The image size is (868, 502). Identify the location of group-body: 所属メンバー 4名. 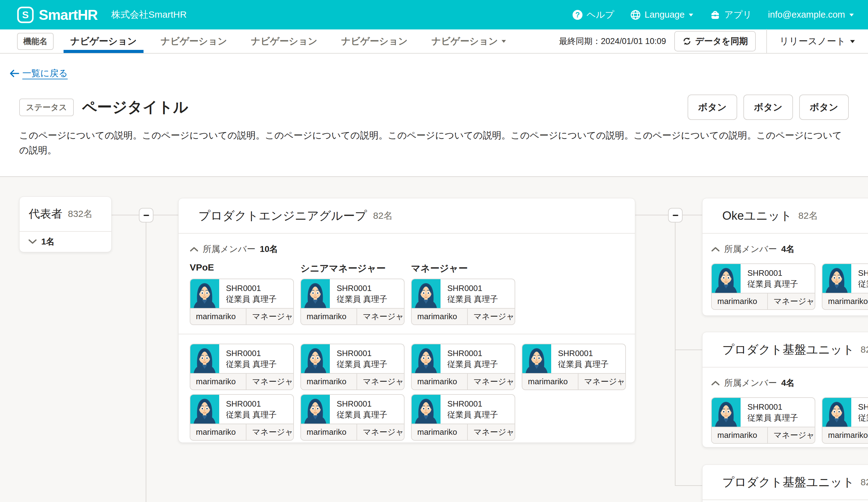
(785, 410).